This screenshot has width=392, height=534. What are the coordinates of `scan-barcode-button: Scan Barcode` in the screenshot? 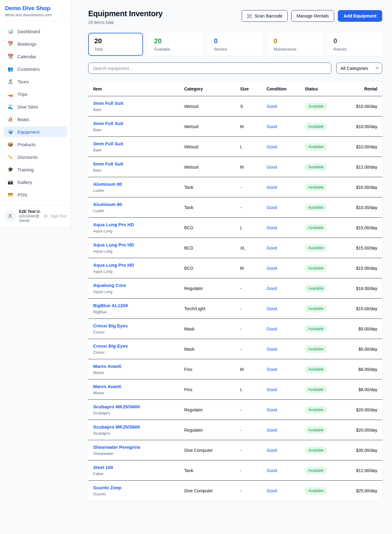 It's located at (265, 16).